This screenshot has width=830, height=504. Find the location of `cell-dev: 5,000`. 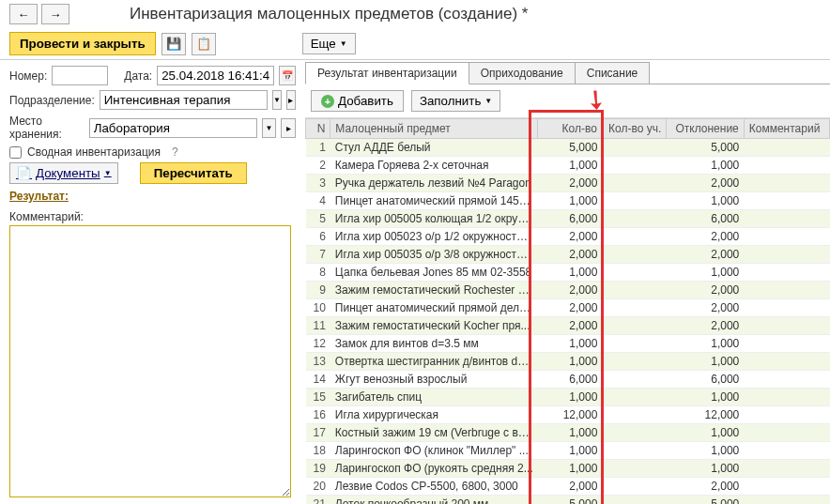

cell-dev: 5,000 is located at coordinates (705, 500).